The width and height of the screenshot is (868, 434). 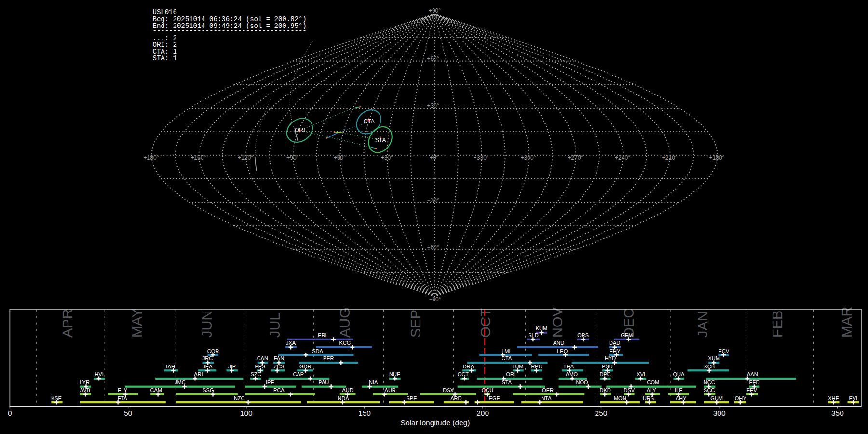 What do you see at coordinates (620, 398) in the screenshot?
I see `svg-text: MON` at bounding box center [620, 398].